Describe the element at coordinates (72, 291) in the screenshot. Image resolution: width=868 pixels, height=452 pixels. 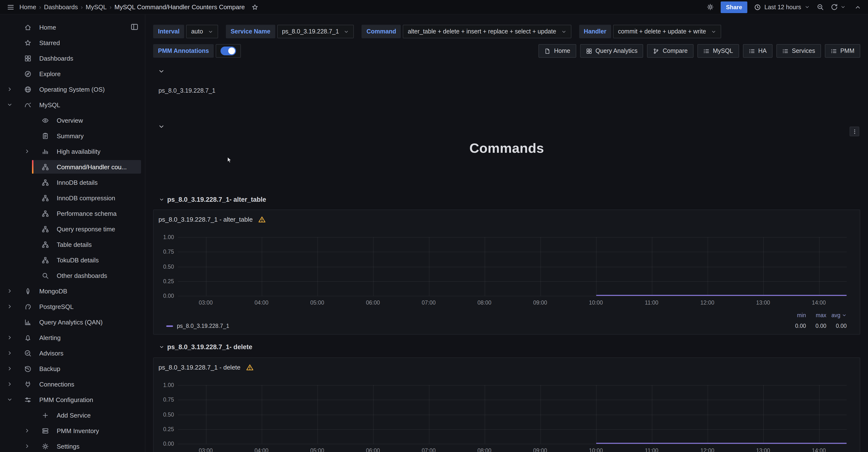
I see `sidebar-item-mongodb: MongoDB` at that location.